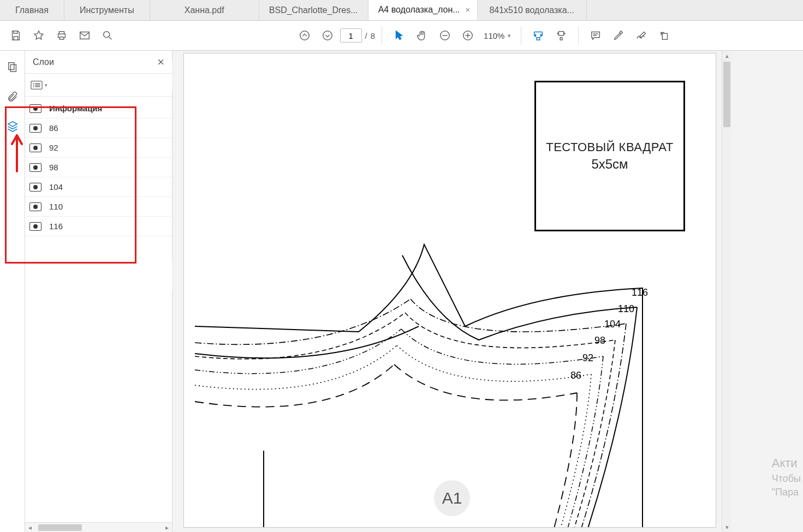 Image resolution: width=803 pixels, height=532 pixels. Describe the element at coordinates (32, 10) in the screenshot. I see `app-tab-main-label: Главная` at that location.